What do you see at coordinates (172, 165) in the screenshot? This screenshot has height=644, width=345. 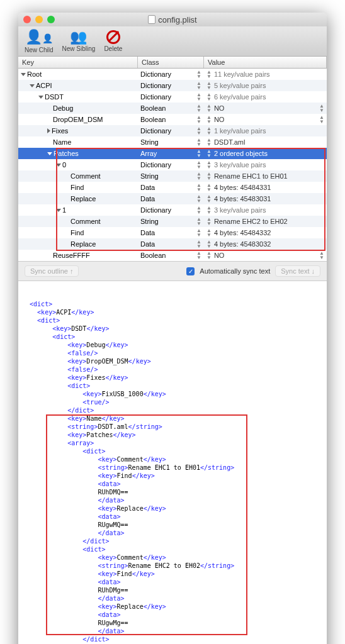 I see `table-row: 0Dictionary▲▼▲▼3 key/value pairs` at bounding box center [172, 165].